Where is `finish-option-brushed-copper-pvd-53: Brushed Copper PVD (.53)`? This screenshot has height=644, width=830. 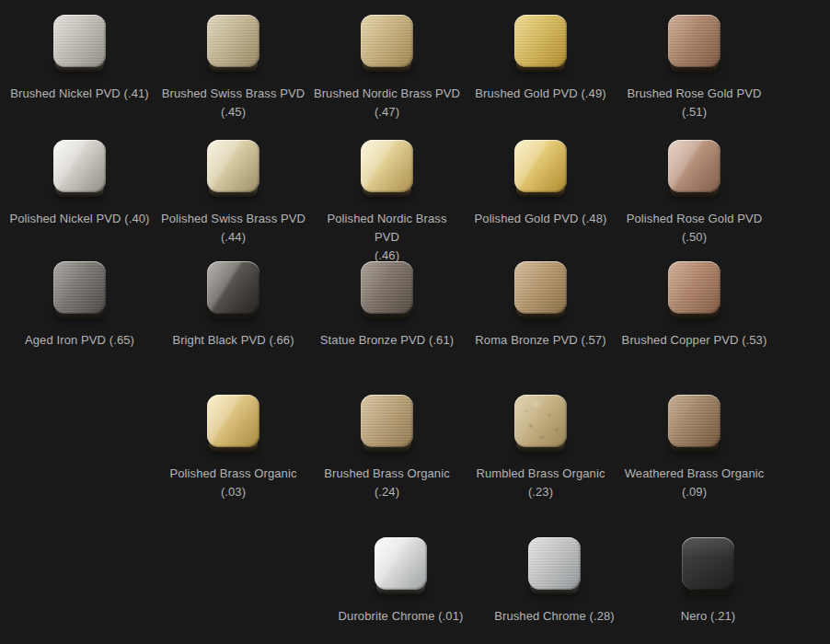
finish-option-brushed-copper-pvd-53: Brushed Copper PVD (.53) is located at coordinates (694, 305).